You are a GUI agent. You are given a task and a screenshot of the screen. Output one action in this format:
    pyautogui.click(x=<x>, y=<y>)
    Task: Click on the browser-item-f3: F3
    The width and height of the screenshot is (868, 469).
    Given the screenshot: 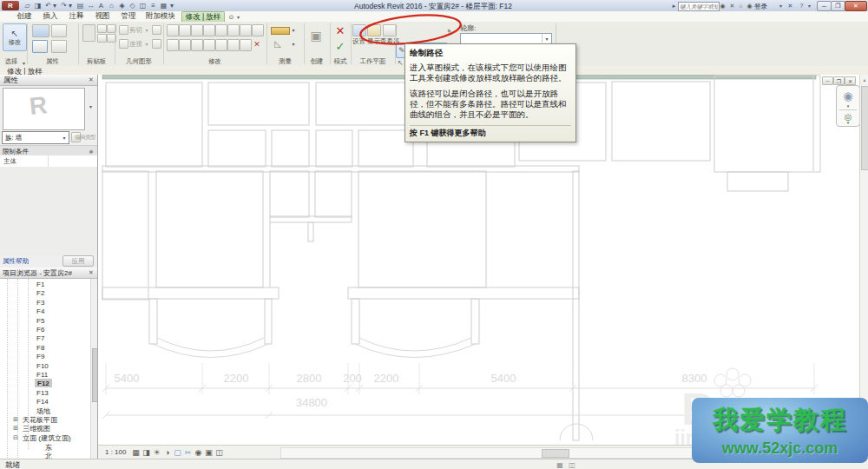 What is the action you would take?
    pyautogui.click(x=40, y=302)
    